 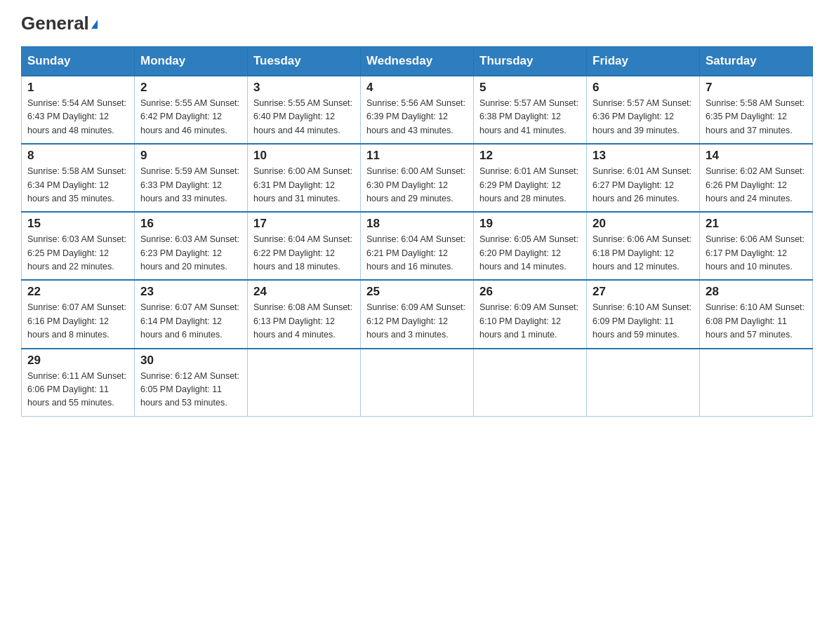 I want to click on day-info: Sunrise: 6:03 AM Sunset: 6:23 PM Dayligh…, so click(x=191, y=253).